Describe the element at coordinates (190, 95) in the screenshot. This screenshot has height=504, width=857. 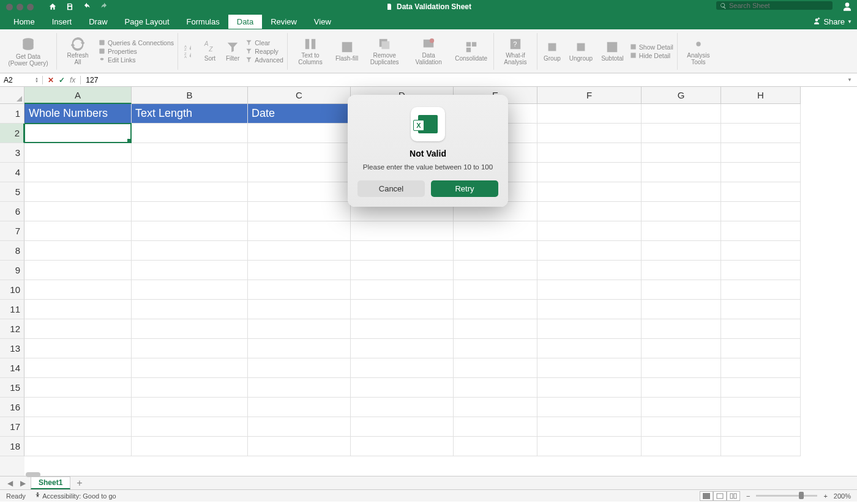
I see `column-header: B` at that location.